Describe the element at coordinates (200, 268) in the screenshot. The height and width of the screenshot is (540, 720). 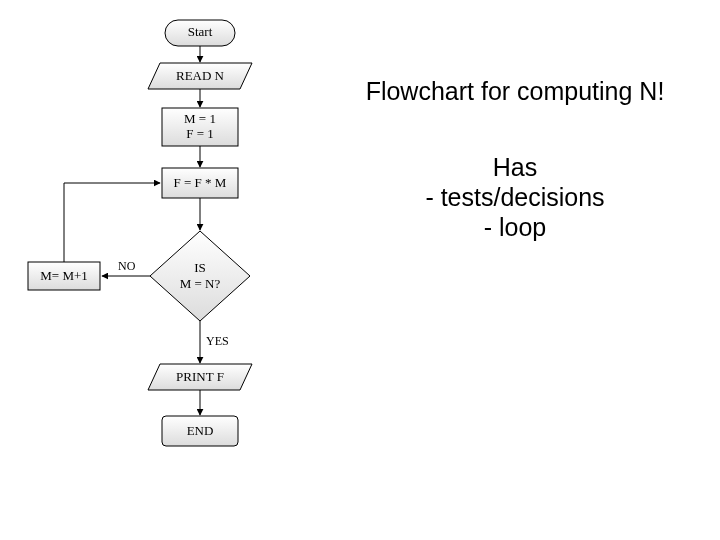
I see `node-decision-label1: IS` at that location.